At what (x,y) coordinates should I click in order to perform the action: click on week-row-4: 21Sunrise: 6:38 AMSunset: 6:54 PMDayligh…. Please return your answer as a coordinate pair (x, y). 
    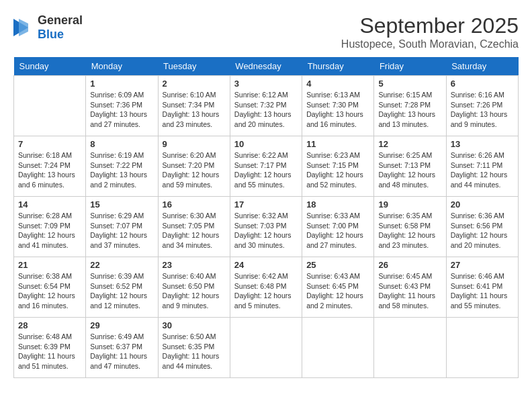
    Looking at the image, I should click on (266, 287).